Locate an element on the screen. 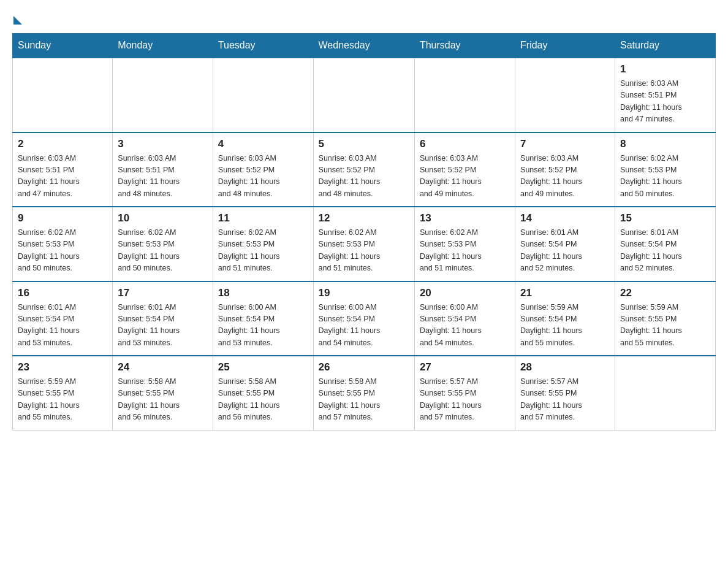  day-number: 28 is located at coordinates (565, 367).